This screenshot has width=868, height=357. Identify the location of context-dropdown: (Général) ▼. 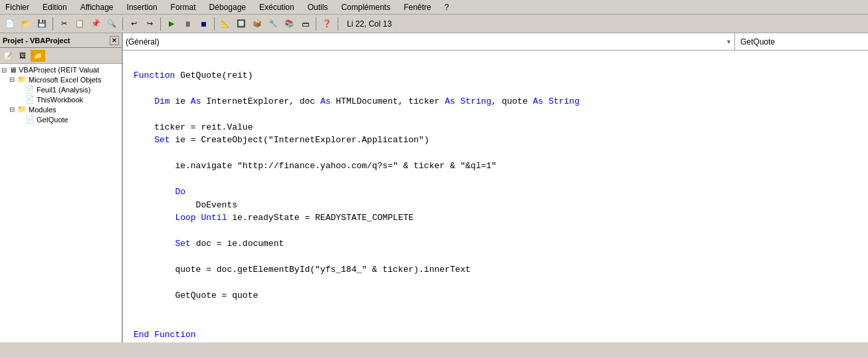
(429, 41).